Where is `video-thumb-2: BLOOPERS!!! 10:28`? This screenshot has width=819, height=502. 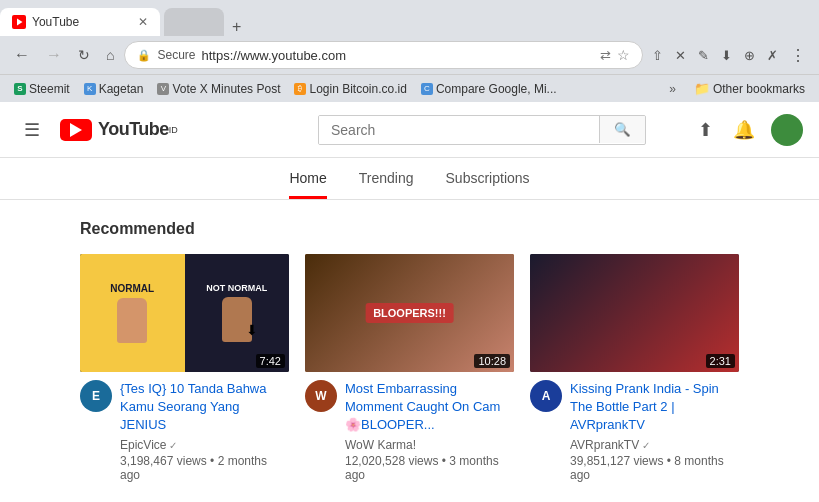
video-thumb-2: BLOOPERS!!! 10:28 is located at coordinates (410, 313).